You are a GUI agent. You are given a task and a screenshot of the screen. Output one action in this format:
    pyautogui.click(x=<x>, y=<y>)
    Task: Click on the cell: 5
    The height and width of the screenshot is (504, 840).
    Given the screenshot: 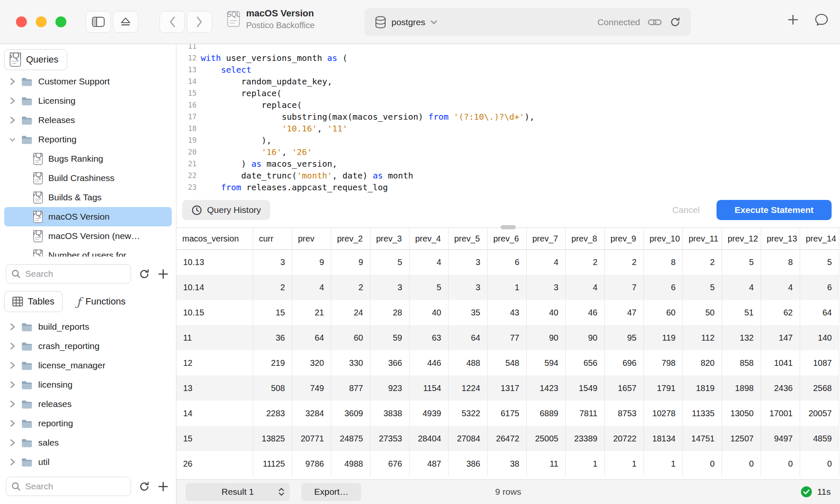 What is the action you would take?
    pyautogui.click(x=741, y=262)
    